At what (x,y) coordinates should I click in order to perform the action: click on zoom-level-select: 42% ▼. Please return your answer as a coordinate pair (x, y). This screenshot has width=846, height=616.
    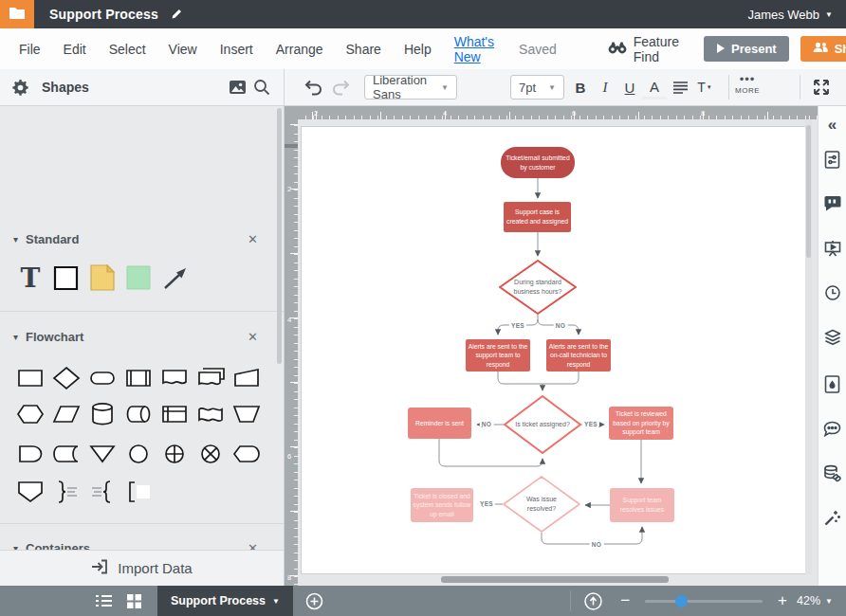
    Looking at the image, I should click on (815, 601).